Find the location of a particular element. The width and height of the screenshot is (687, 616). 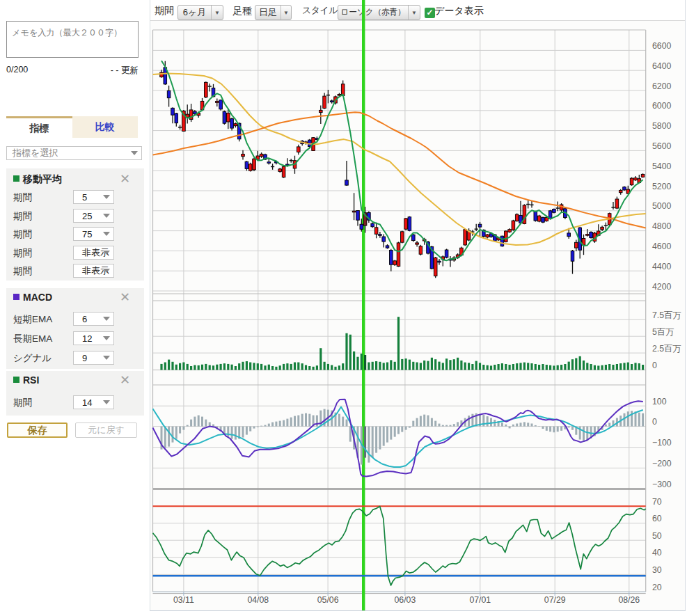

svg-text: 5400 is located at coordinates (662, 166).